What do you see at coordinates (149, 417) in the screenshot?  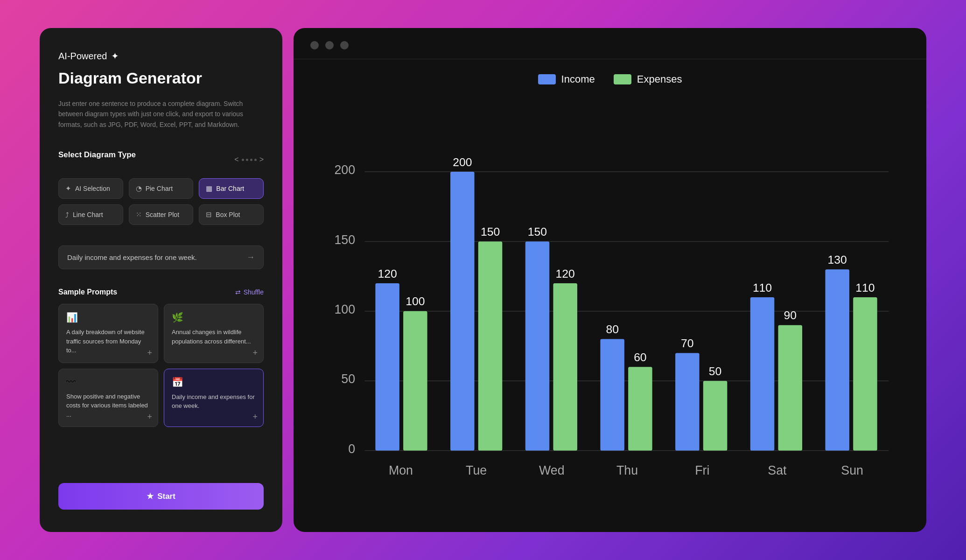 I see `costs-card-plus: +` at bounding box center [149, 417].